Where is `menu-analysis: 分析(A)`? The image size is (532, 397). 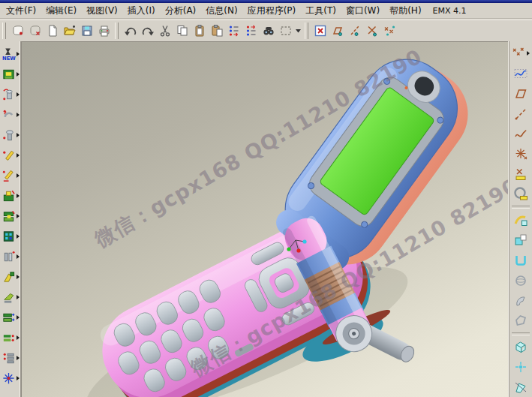 menu-analysis: 分析(A) is located at coordinates (181, 11).